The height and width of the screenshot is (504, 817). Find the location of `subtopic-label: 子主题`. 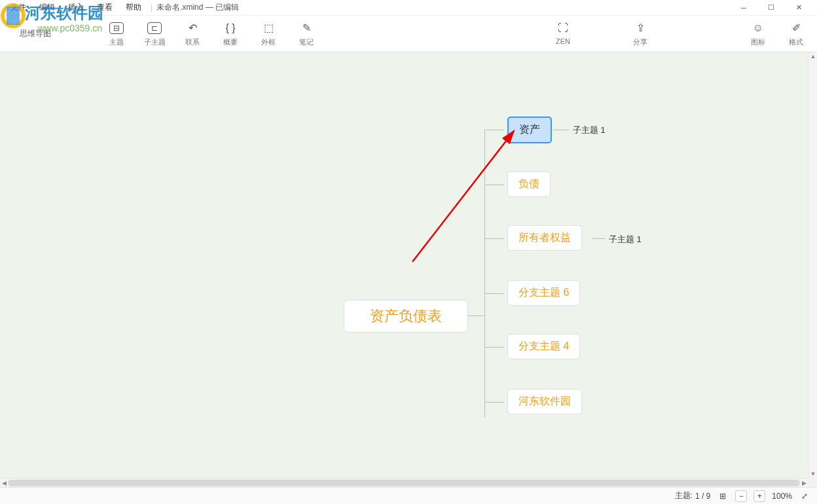

subtopic-label: 子主题 is located at coordinates (154, 42).